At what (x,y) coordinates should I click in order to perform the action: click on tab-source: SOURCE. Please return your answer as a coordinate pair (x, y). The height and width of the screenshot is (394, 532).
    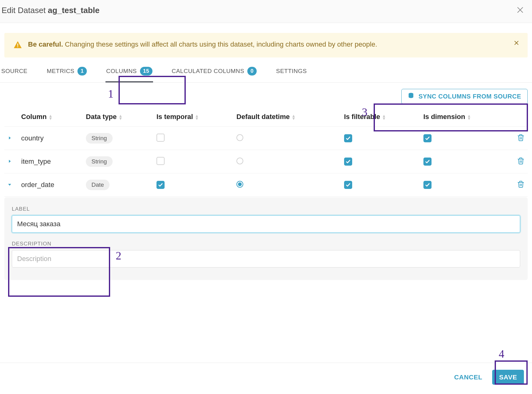
    Looking at the image, I should click on (14, 73).